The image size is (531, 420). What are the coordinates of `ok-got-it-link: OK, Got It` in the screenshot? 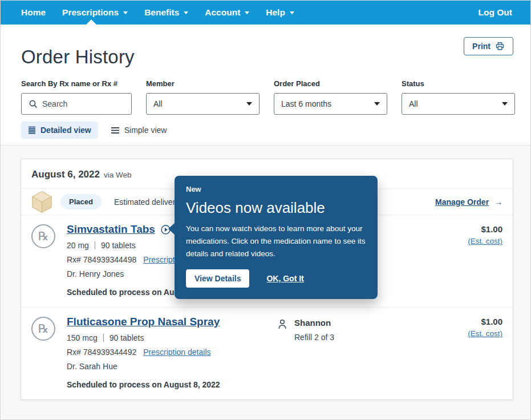 It's located at (285, 278).